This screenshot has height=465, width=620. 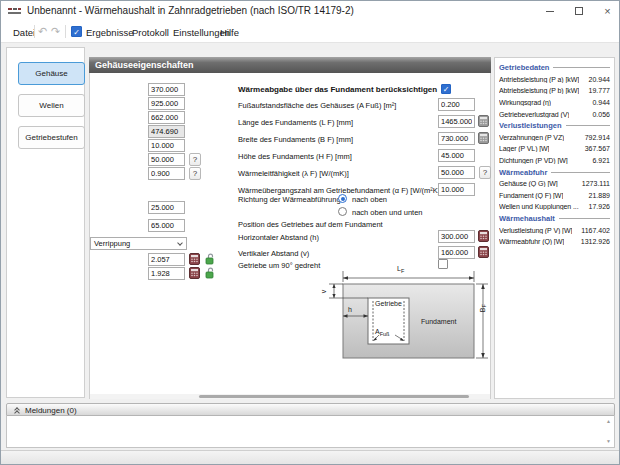 I want to click on sidebar-item-wellen: Wellen, so click(x=52, y=106).